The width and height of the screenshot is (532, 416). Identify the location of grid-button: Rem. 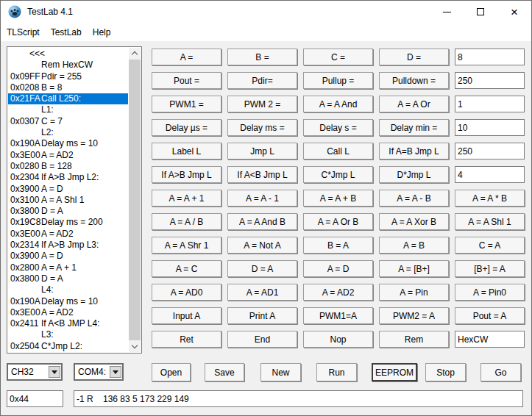
(414, 340).